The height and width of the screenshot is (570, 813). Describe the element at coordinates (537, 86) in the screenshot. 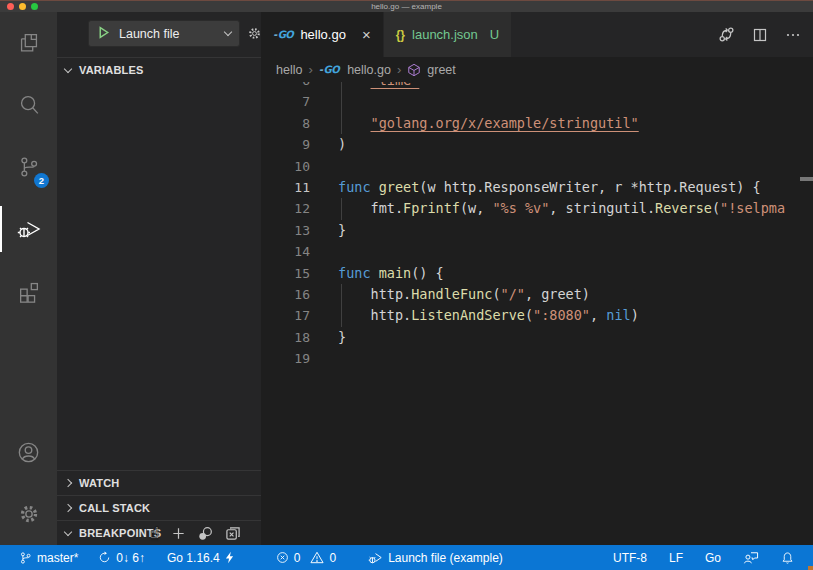

I see `code-line-6: 6 "time"` at that location.